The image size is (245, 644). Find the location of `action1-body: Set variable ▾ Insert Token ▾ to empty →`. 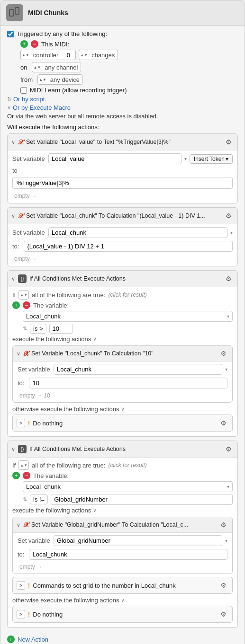

action1-body: Set variable ▾ Insert Token ▾ to empty → is located at coordinates (122, 177).